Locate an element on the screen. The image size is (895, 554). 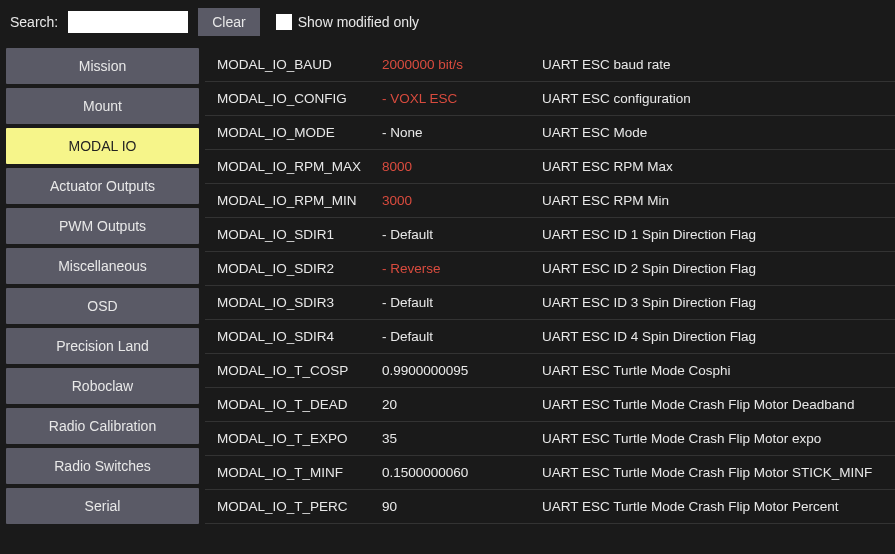
param-value: 90 is located at coordinates (462, 506).